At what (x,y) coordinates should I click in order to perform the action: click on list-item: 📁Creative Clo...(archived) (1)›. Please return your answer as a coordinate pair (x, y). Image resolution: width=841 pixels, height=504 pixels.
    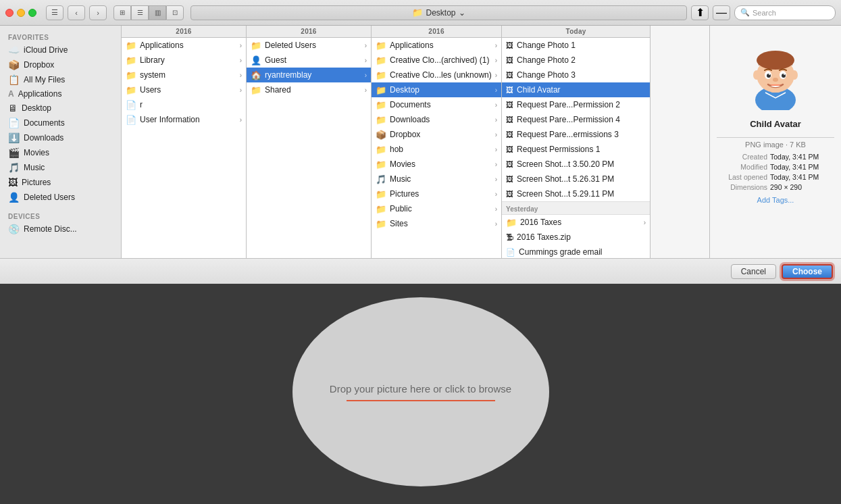
    Looking at the image, I should click on (436, 60).